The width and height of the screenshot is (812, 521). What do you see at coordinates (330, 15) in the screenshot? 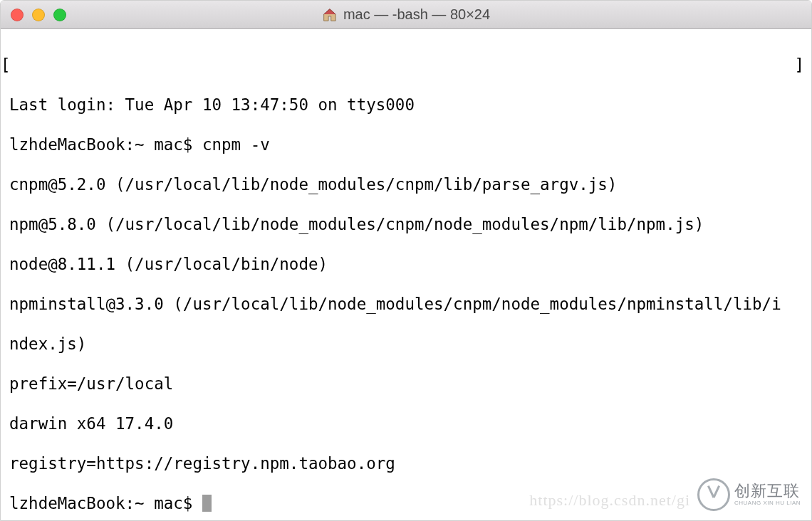
I see `home-icon` at bounding box center [330, 15].